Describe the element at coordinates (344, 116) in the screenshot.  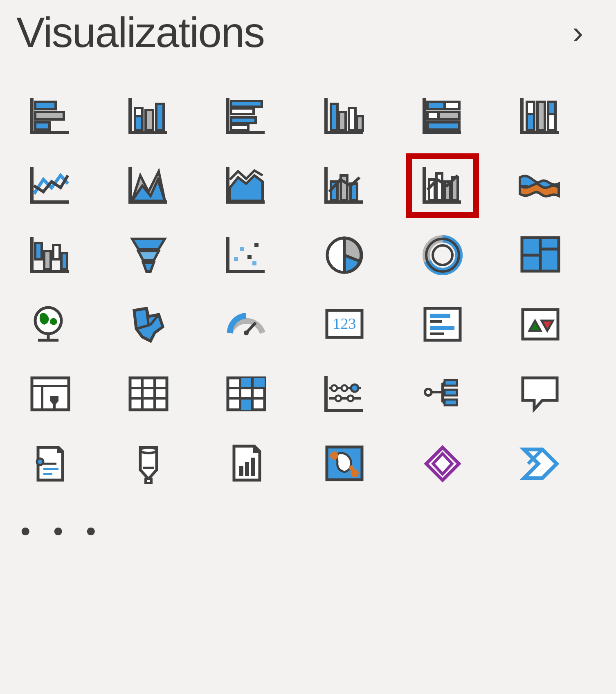
I see `clustered-column-icon` at that location.